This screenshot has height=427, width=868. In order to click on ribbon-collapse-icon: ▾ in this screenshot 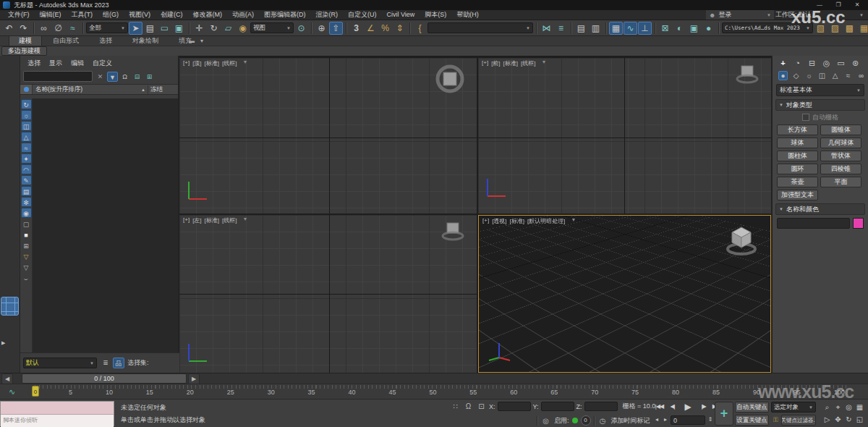, I will do `click(202, 41)`.